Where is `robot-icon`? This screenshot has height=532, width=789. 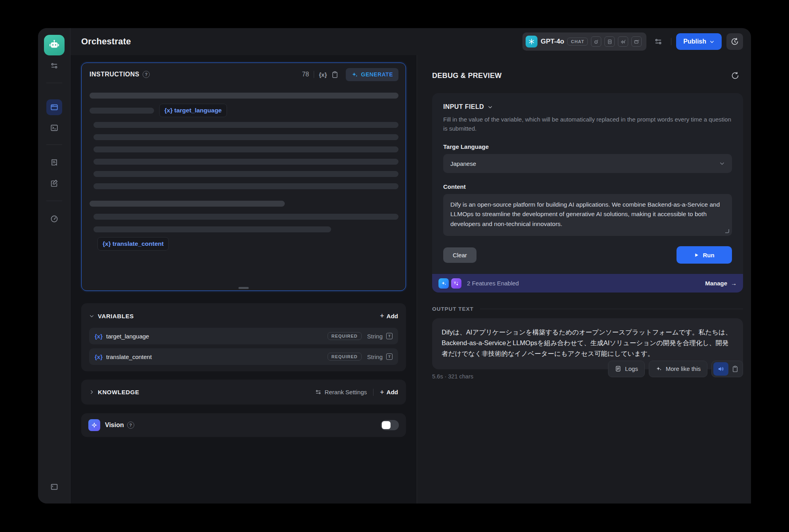
robot-icon is located at coordinates (54, 45).